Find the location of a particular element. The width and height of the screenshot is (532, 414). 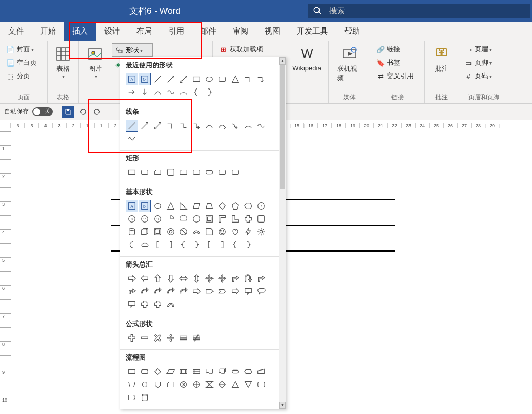

shape-fcStor is located at coordinates (261, 385).